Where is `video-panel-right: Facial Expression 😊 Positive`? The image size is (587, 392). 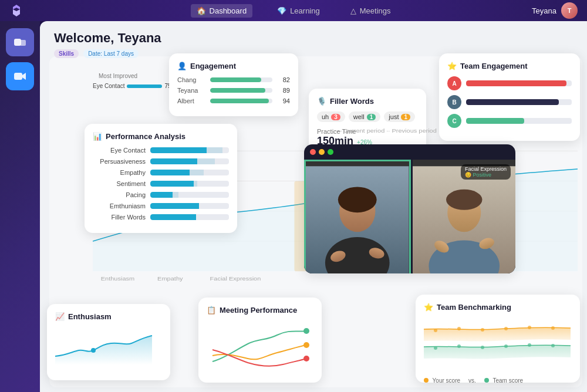 video-panel-right: Facial Expression 😊 Positive is located at coordinates (464, 217).